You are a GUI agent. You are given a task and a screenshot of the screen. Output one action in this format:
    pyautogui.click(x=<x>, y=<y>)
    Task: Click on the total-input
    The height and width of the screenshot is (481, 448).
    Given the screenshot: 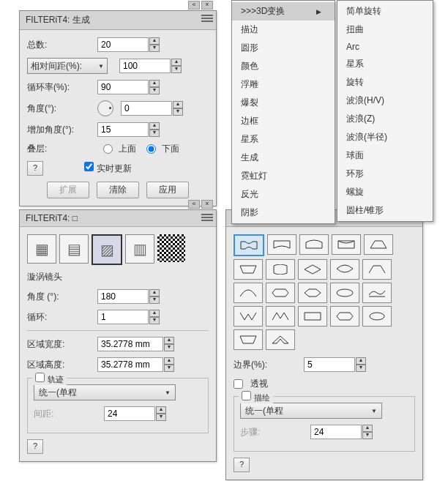 What is the action you would take?
    pyautogui.click(x=123, y=45)
    